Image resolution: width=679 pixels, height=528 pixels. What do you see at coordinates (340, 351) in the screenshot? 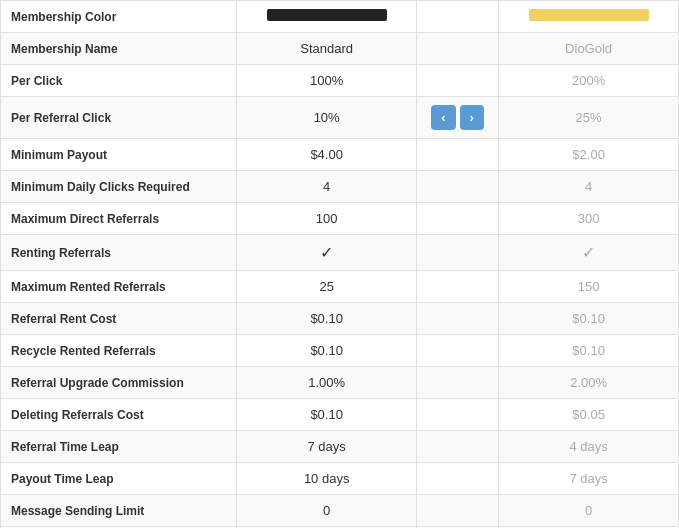
I see `table-row: Recycle Rented Referrals$0.10$0.10` at bounding box center [340, 351].